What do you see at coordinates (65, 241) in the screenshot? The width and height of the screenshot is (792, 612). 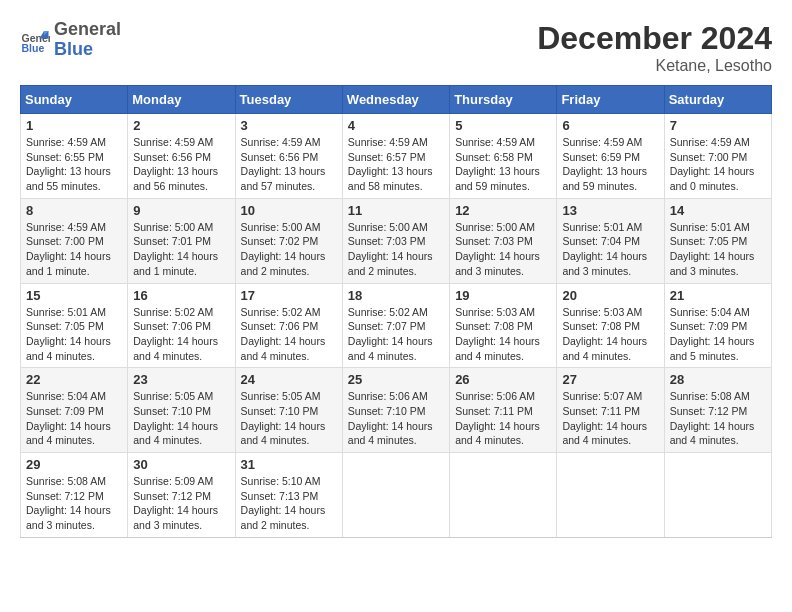 I see `sunset-label: Sunset: 7:00 PM` at bounding box center [65, 241].